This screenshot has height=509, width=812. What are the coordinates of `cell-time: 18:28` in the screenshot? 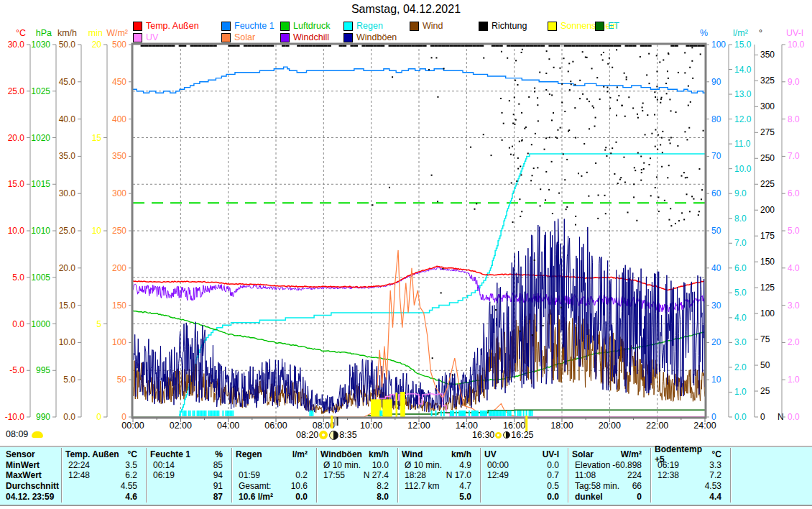 It's located at (412, 475).